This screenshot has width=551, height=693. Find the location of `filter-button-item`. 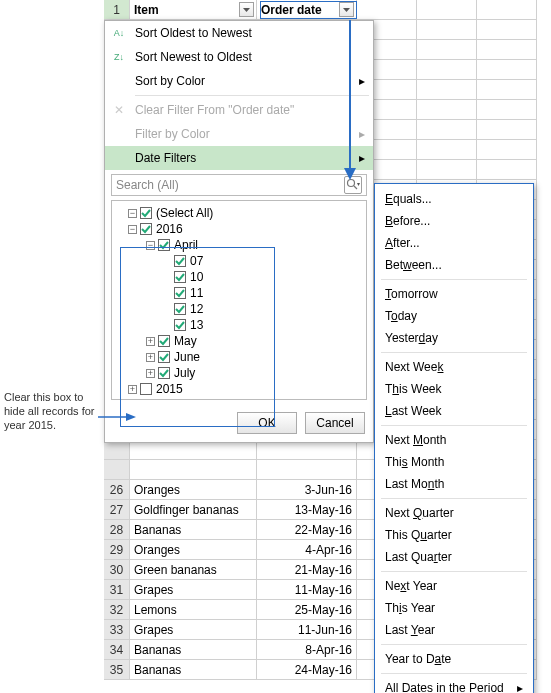

filter-button-item is located at coordinates (246, 10).